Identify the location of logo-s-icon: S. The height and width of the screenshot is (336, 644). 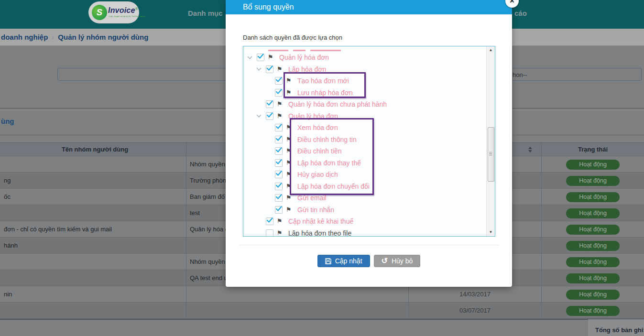
(99, 12).